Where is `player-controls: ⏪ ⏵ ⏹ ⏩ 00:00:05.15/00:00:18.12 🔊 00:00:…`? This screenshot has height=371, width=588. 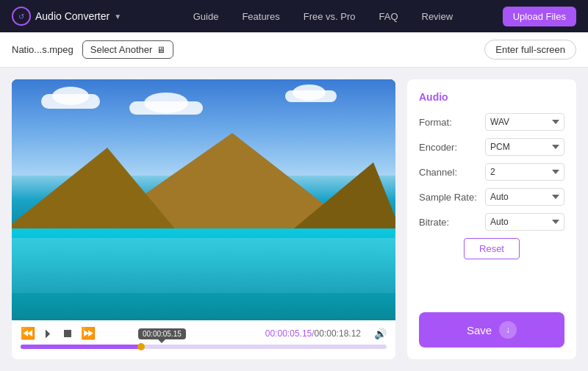
player-controls: ⏪ ⏵ ⏹ ⏩ 00:00:05.15/00:00:18.12 🔊 00:00:… is located at coordinates (204, 339).